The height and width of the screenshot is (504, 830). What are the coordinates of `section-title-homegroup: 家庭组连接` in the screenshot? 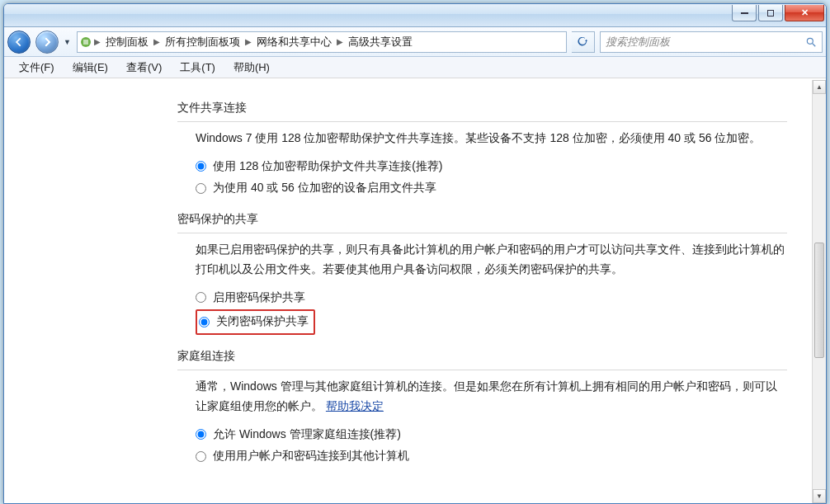 It's located at (482, 356).